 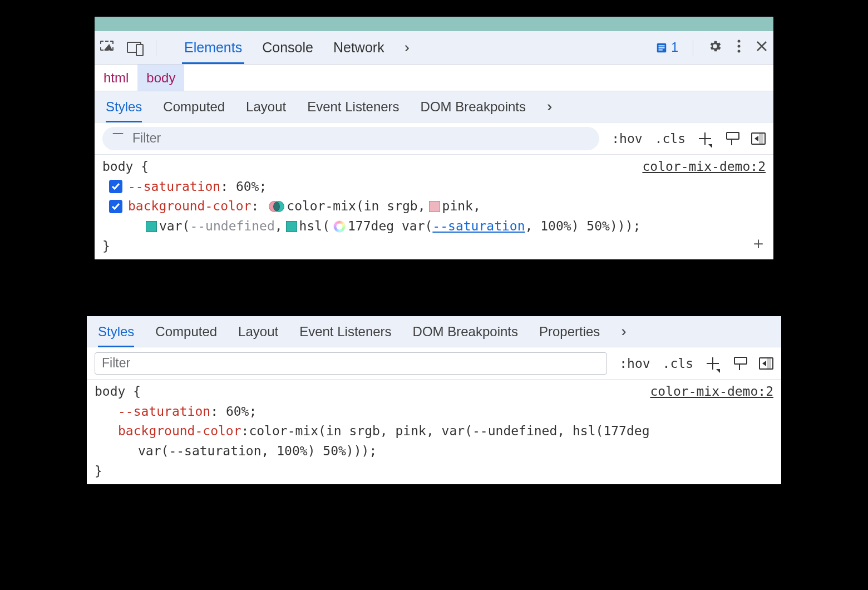 What do you see at coordinates (434, 48) in the screenshot?
I see `main-toolbar: Elements Console Network ›› 1` at bounding box center [434, 48].